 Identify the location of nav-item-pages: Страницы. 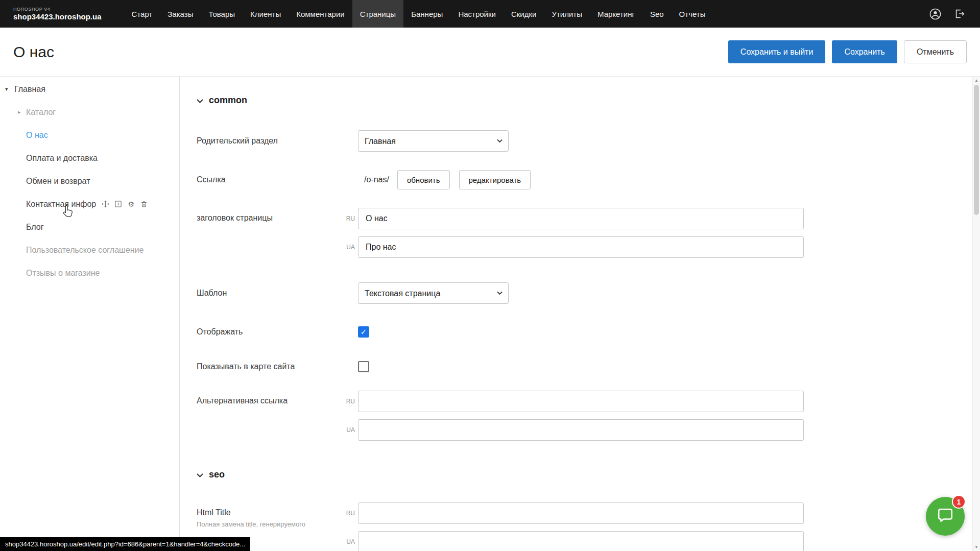
(378, 14).